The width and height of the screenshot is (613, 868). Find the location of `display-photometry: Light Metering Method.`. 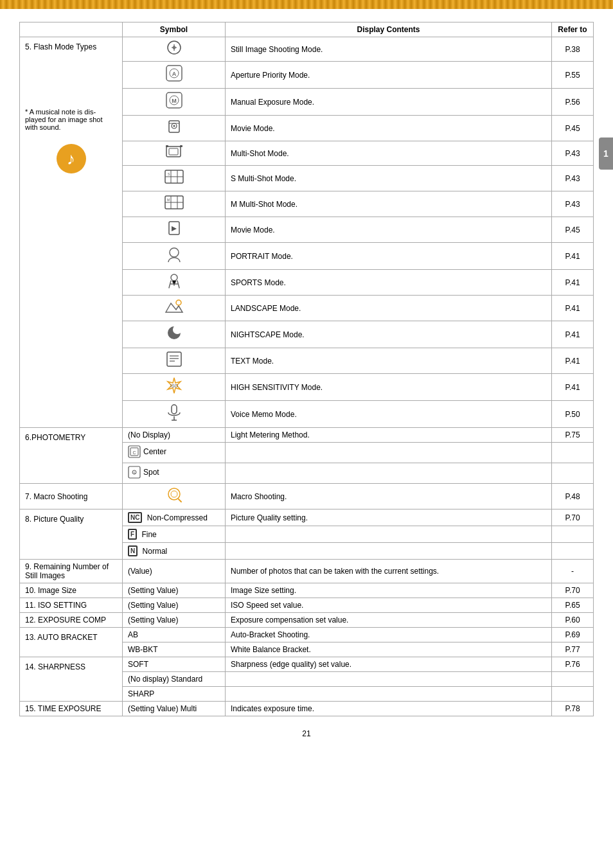

display-photometry: Light Metering Method. is located at coordinates (389, 436).